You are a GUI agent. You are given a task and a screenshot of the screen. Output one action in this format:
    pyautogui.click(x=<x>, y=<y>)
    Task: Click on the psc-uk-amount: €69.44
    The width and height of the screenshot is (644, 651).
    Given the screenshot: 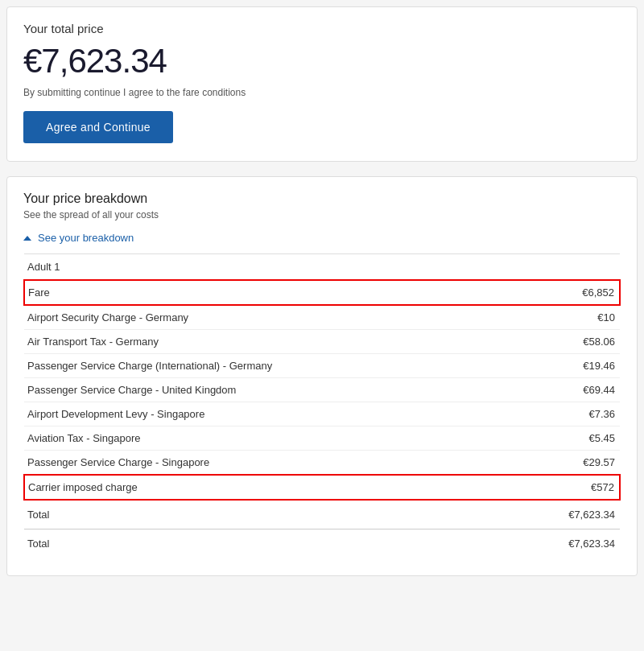 What is the action you would take?
    pyautogui.click(x=567, y=390)
    